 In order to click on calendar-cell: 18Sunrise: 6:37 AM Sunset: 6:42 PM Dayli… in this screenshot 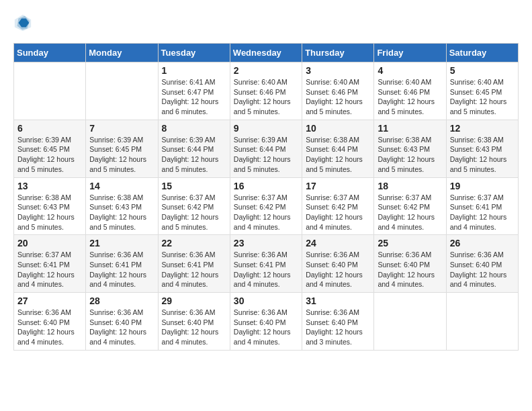, I will do `click(410, 206)`.